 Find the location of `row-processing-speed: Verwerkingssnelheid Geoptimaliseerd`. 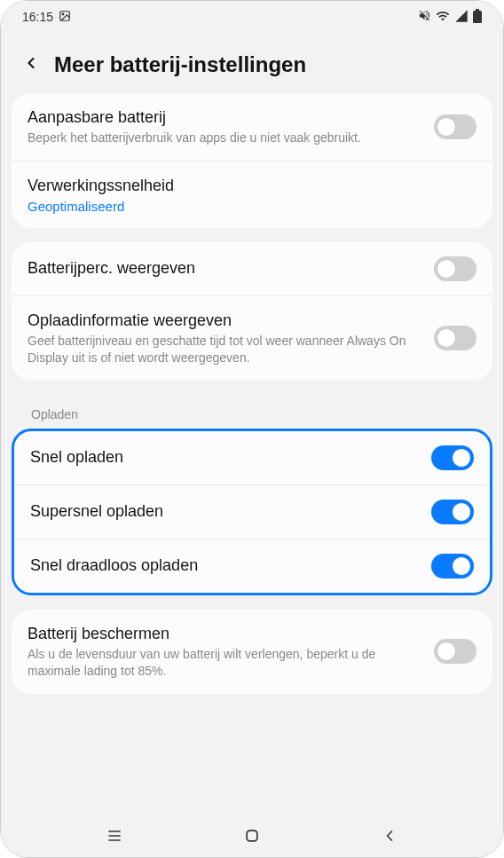

row-processing-speed: Verwerkingssnelheid Geoptimaliseerd is located at coordinates (252, 193).